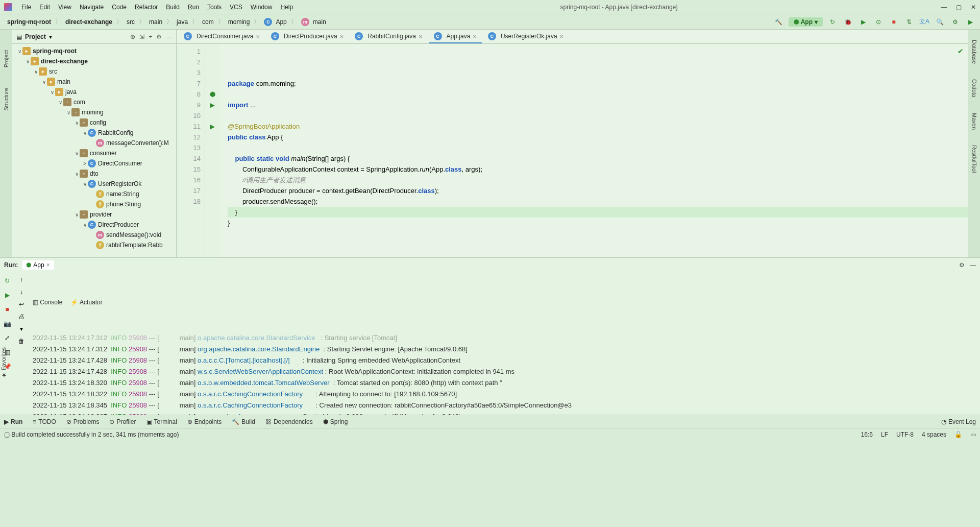  What do you see at coordinates (7, 281) in the screenshot?
I see `rerun-icon: ↻` at bounding box center [7, 281].